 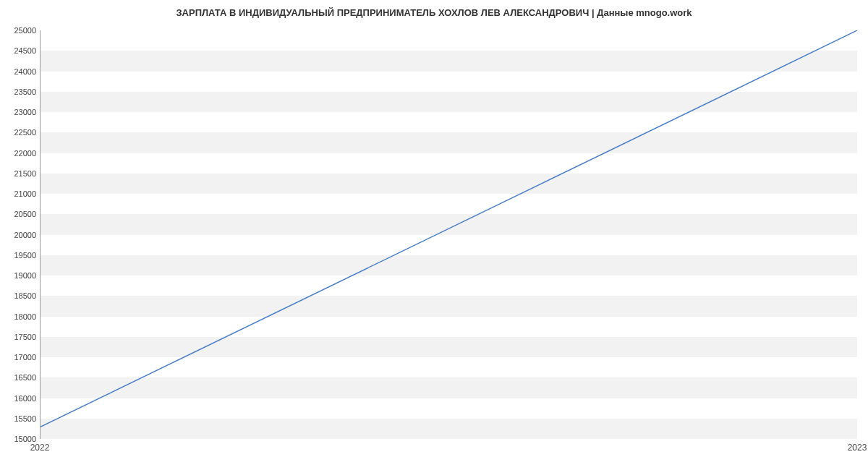 What do you see at coordinates (20, 92) in the screenshot?
I see `y-tick-label: 23500` at bounding box center [20, 92].